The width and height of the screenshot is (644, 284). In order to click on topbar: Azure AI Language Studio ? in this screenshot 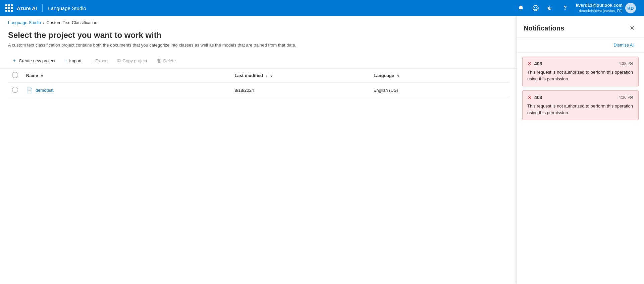, I will do `click(322, 8)`.